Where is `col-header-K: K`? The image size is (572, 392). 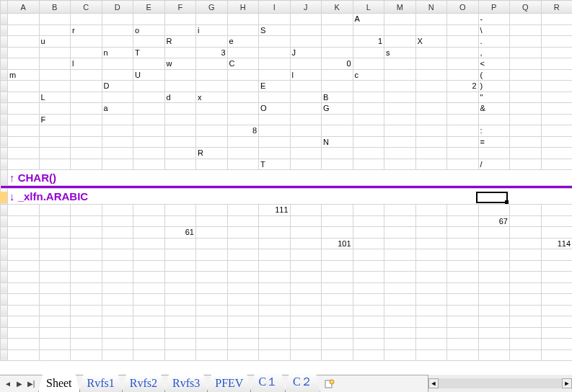
col-header-K: K is located at coordinates (338, 7).